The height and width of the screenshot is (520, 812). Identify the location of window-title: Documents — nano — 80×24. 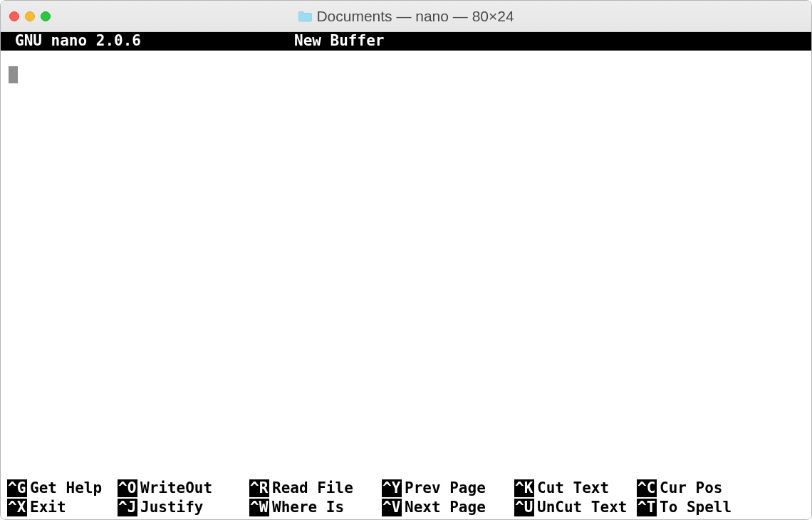
(415, 16).